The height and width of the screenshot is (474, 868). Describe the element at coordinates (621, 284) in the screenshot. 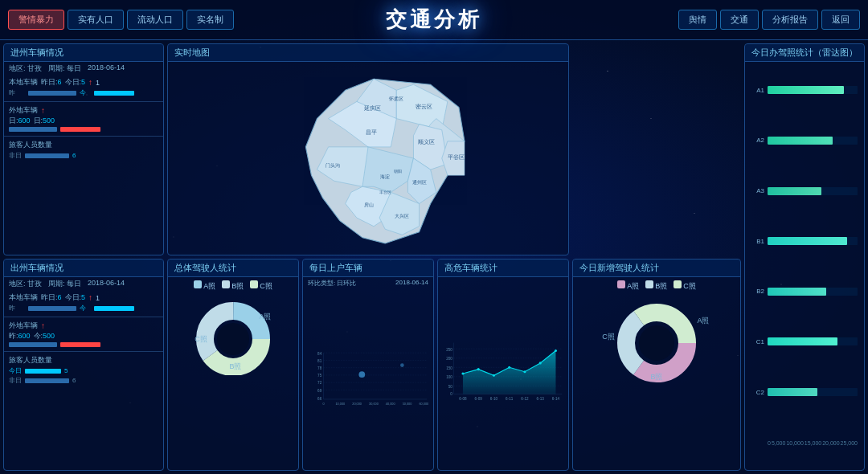

I see `new-legend-dot-a` at that location.